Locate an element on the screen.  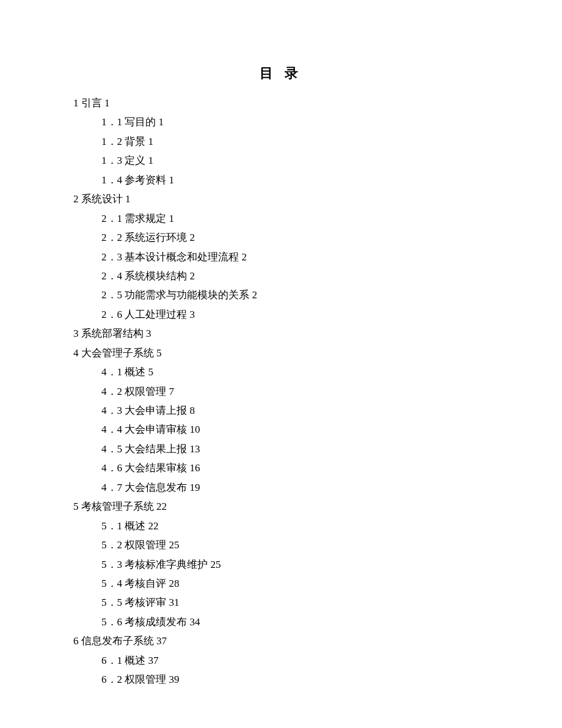
toc-entry-number: 5．4 is located at coordinates (112, 583).